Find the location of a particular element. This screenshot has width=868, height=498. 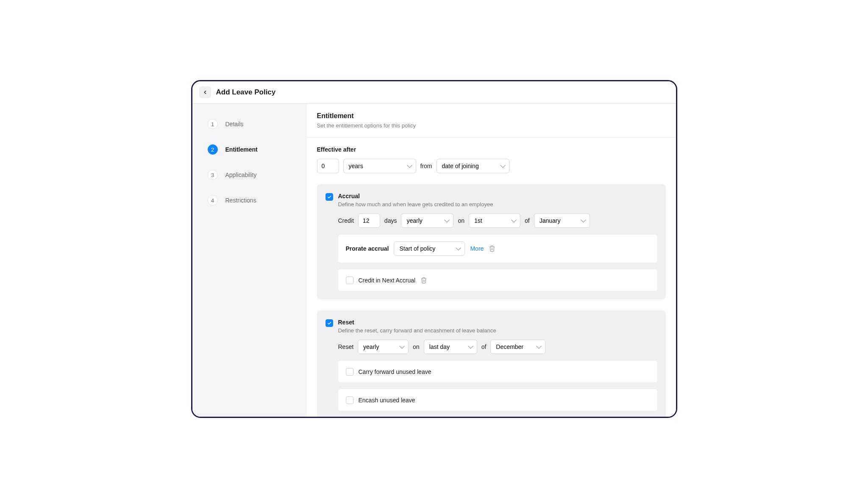

page-title: Add Leave Policy is located at coordinates (246, 92).